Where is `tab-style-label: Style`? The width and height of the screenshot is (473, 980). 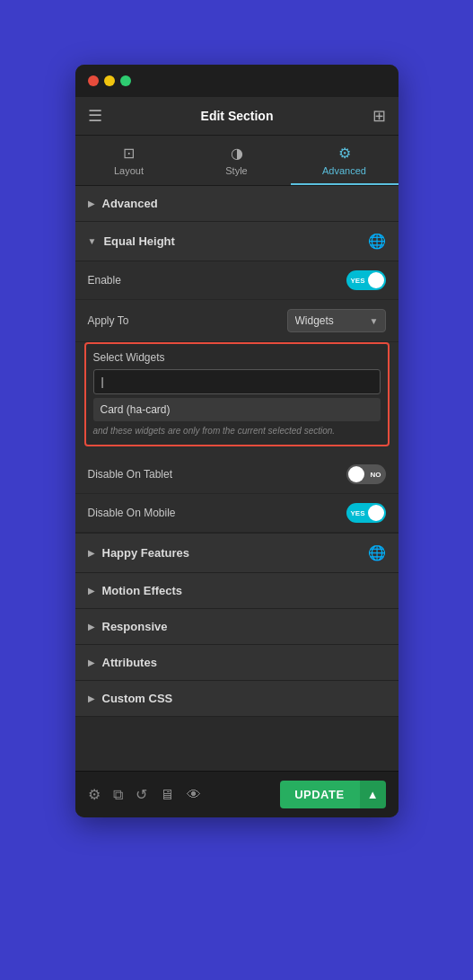
tab-style-label: Style is located at coordinates (236, 171).